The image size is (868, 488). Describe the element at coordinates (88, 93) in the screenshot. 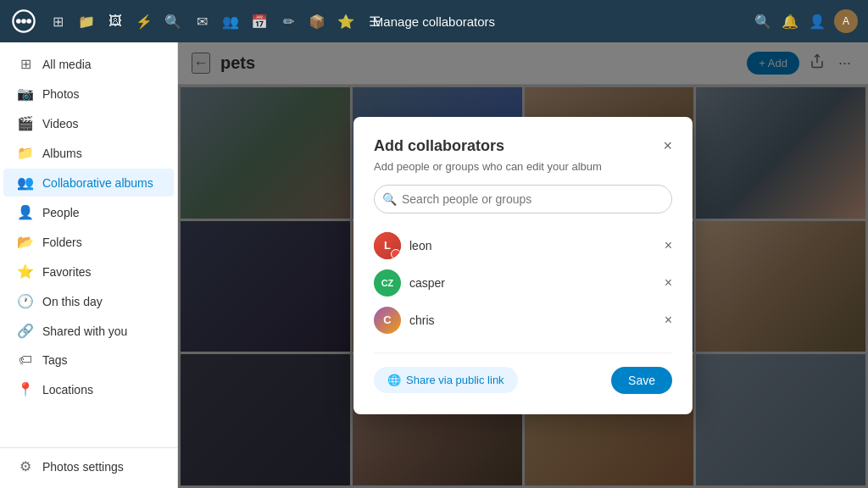

I see `sidebar-item-photos: 📷 Photos` at that location.